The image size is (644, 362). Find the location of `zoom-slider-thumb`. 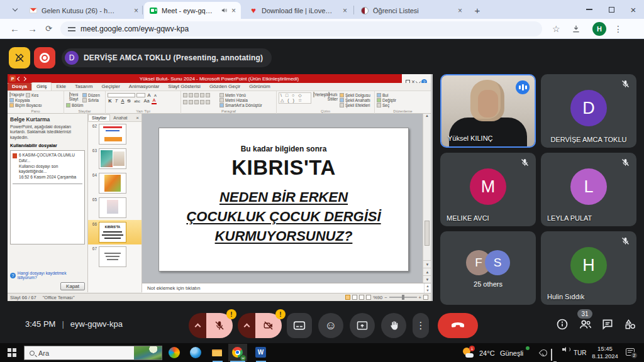

zoom-slider-thumb is located at coordinates (403, 297).